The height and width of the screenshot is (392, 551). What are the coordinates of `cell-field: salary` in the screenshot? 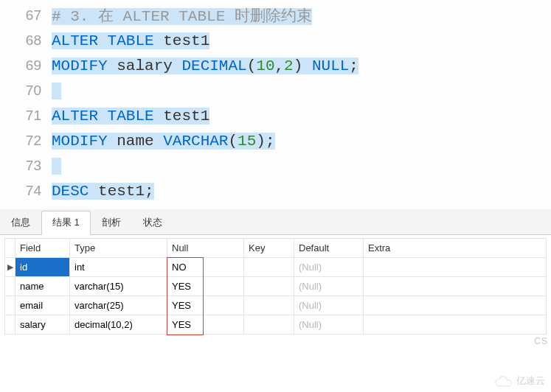 It's located at (43, 325).